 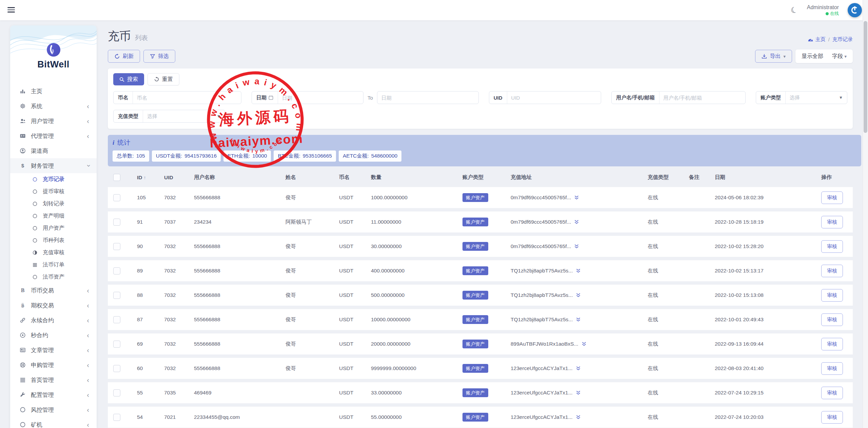 I want to click on column-header: 姓名, so click(x=307, y=178).